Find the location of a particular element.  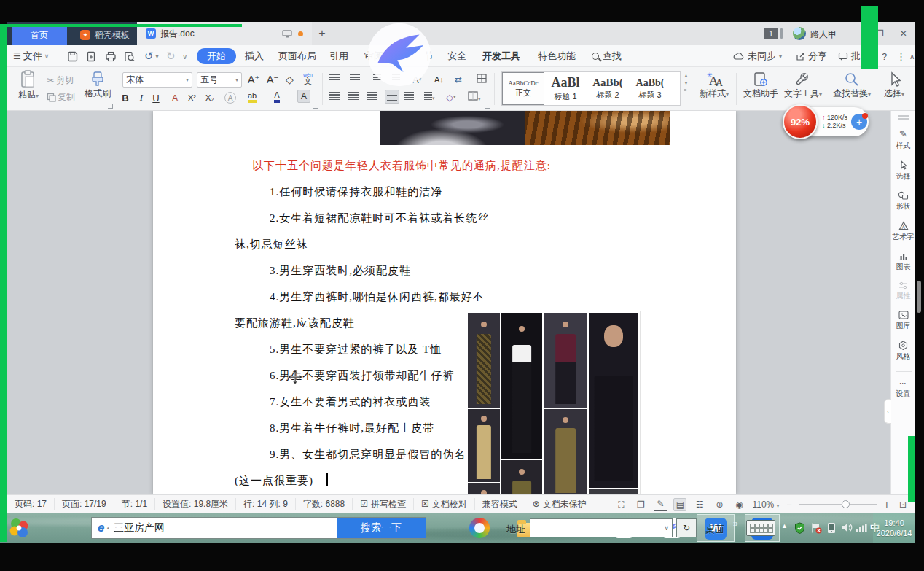

highlight-button: ab is located at coordinates (252, 96).